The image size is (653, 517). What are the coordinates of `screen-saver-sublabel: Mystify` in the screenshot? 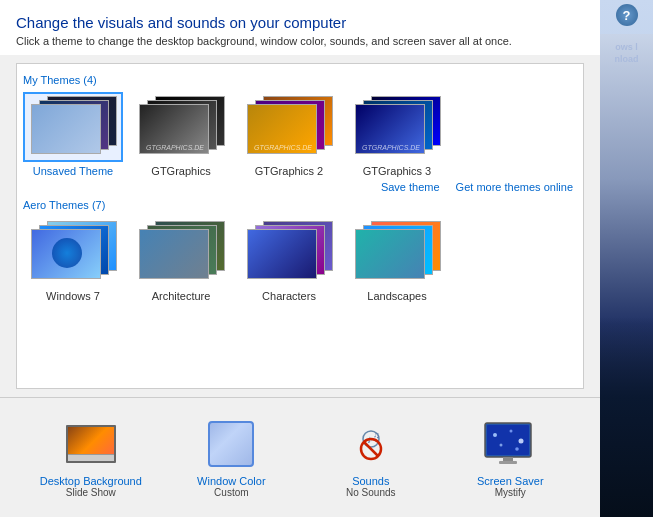 It's located at (510, 492).